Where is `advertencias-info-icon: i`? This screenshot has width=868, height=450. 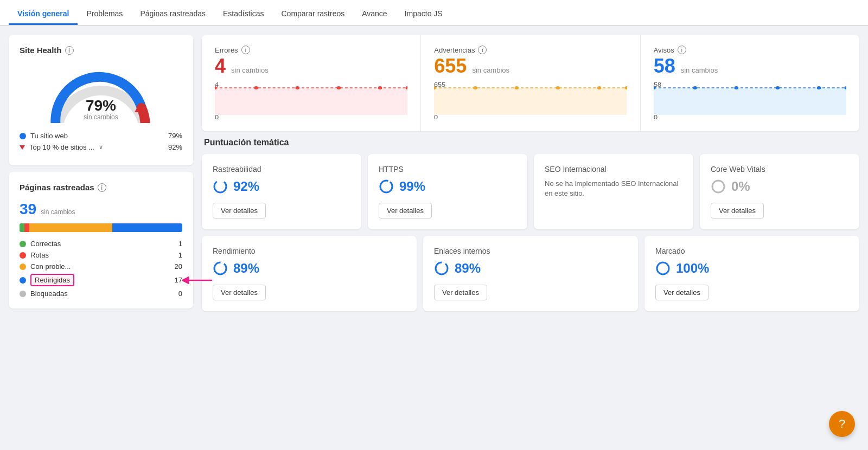
advertencias-info-icon: i is located at coordinates (482, 50).